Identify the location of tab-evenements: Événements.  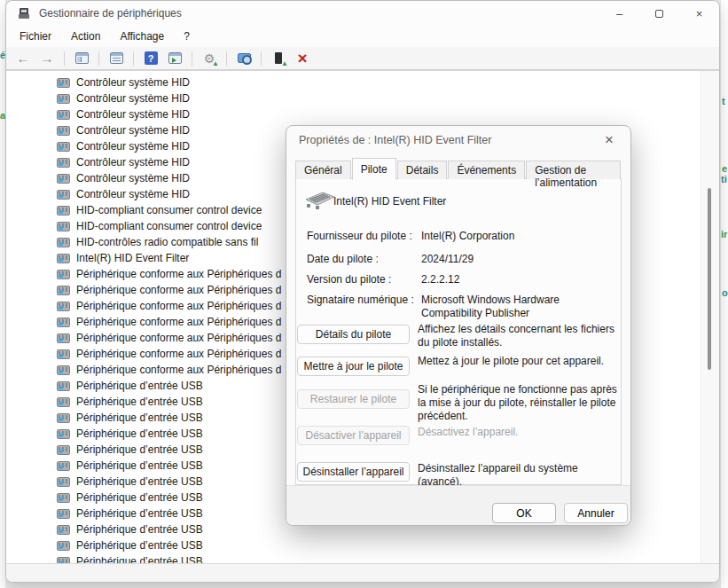
(486, 170).